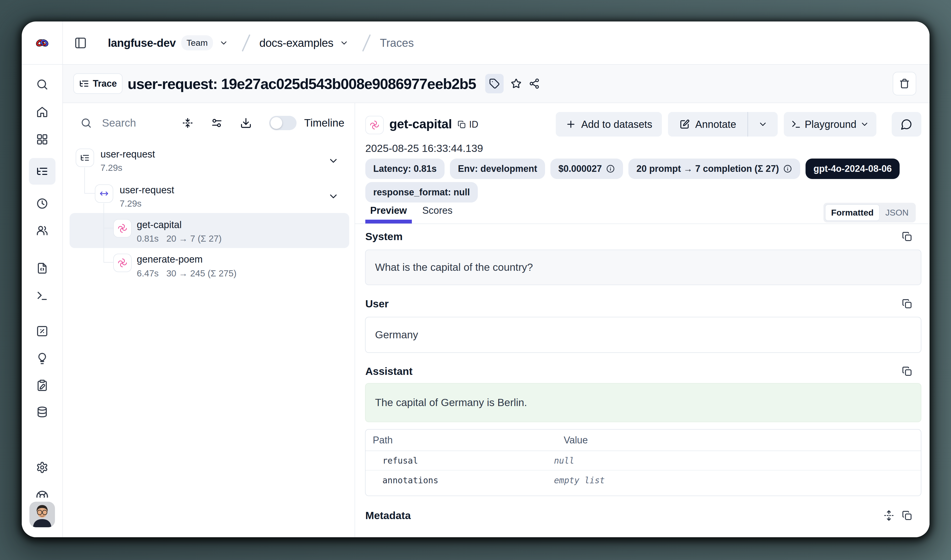 The image size is (951, 560). What do you see at coordinates (739, 125) in the screenshot?
I see `action-buttons: Add to datasets Annotate Playground` at bounding box center [739, 125].